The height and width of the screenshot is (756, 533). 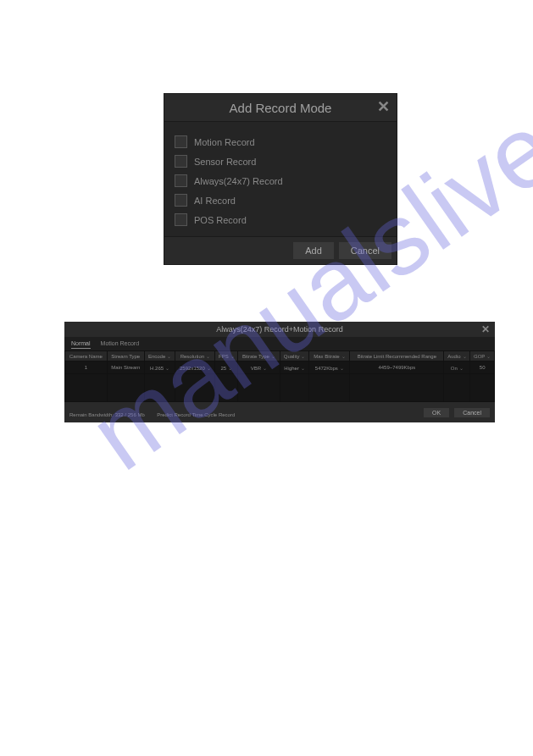 I want to click on label-motion-record: Motion Record, so click(x=225, y=142).